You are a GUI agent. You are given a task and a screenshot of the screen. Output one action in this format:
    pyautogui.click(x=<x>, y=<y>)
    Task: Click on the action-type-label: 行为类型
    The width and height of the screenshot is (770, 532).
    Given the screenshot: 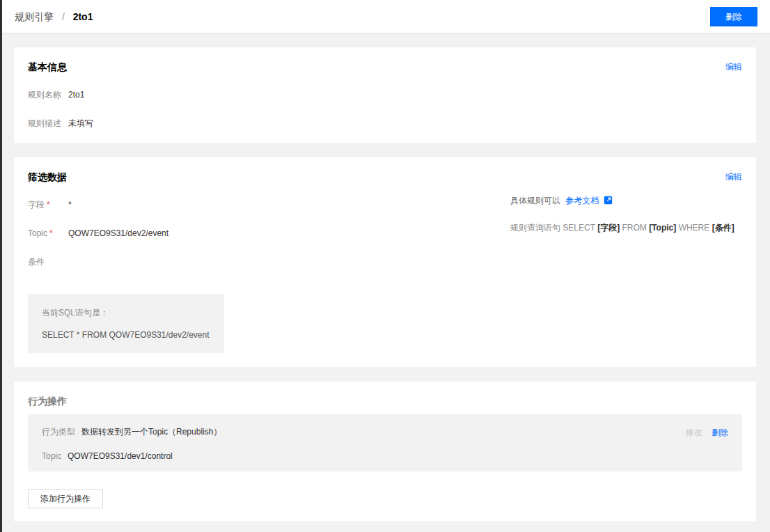 What is the action you would take?
    pyautogui.click(x=58, y=432)
    